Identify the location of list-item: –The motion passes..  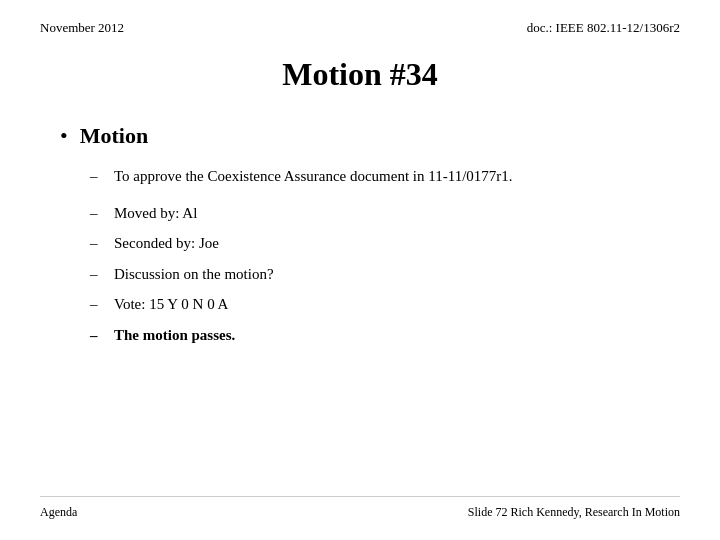
(385, 336).